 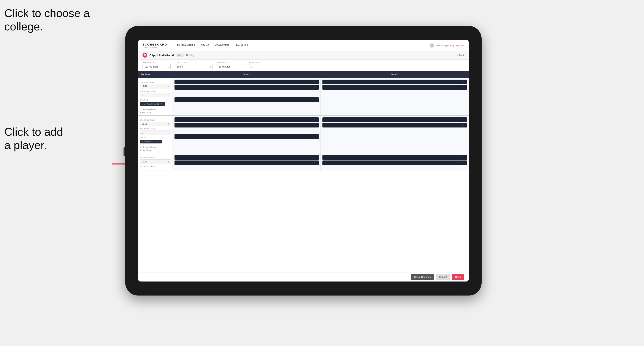 What do you see at coordinates (156, 150) in the screenshot?
I see `add-group-2: + Add Group` at bounding box center [156, 150].